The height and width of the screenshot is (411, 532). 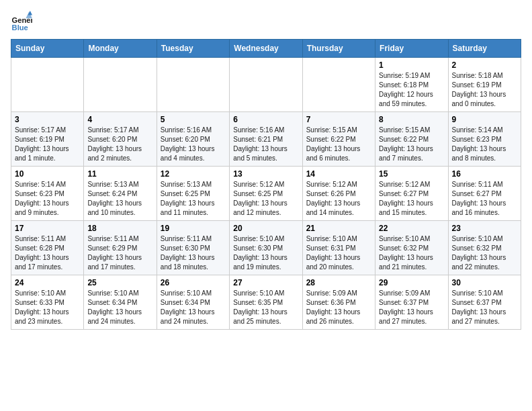 I want to click on day-number: 15, so click(x=411, y=174).